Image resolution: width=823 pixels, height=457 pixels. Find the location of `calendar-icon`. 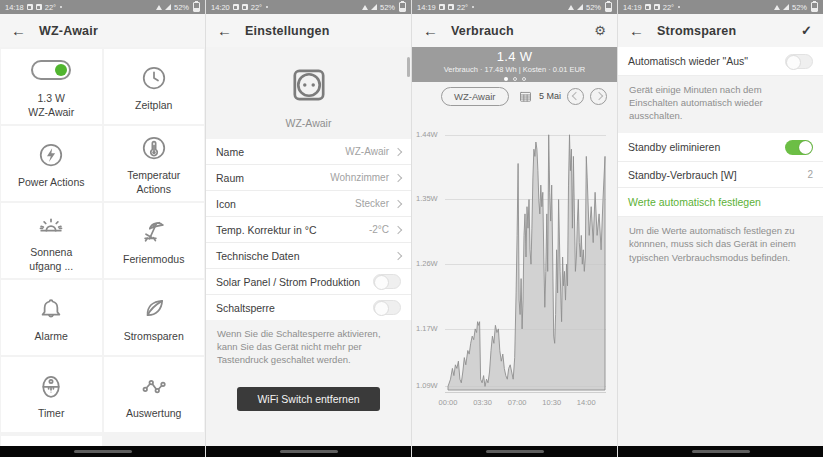

calendar-icon is located at coordinates (526, 96).